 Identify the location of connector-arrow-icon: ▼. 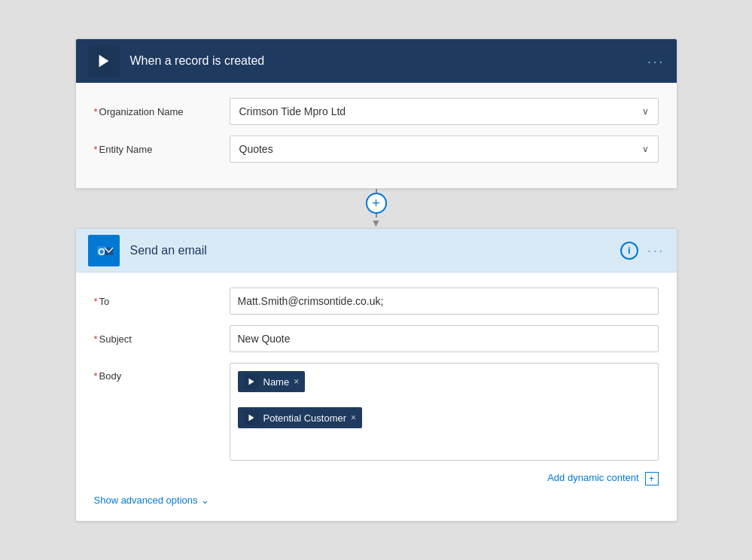
(376, 223).